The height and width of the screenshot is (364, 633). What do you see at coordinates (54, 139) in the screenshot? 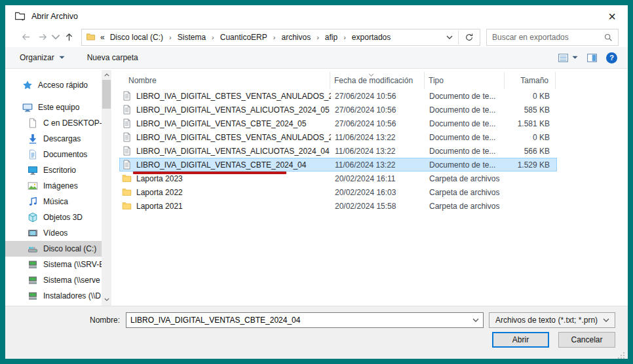
I see `sidebar-item: Descargas` at bounding box center [54, 139].